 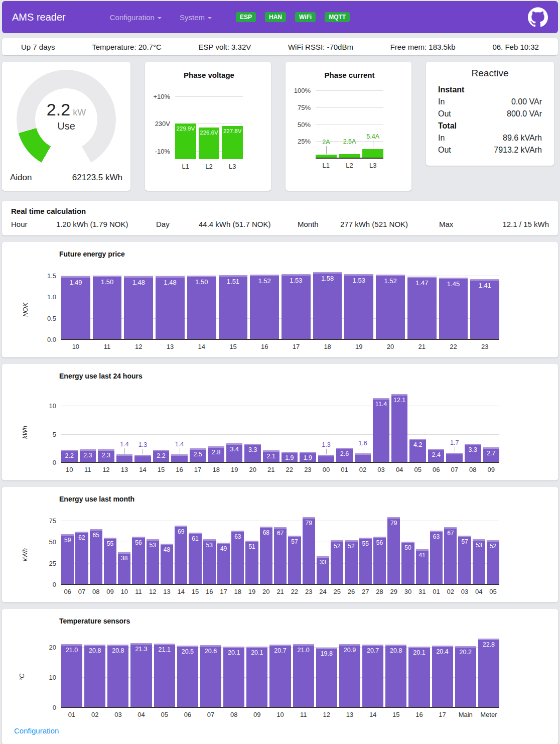 What do you see at coordinates (479, 562) in the screenshot?
I see `bar: 53` at bounding box center [479, 562].